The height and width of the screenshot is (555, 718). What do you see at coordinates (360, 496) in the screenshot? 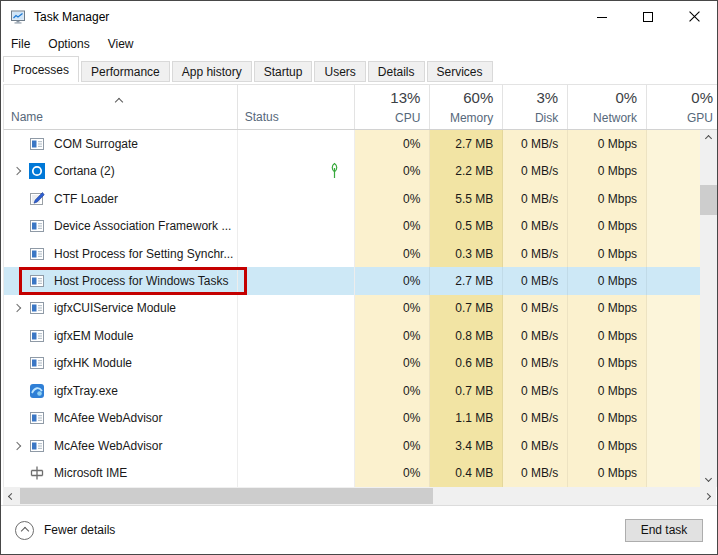
I see `horizontal-scrollbar` at bounding box center [360, 496].